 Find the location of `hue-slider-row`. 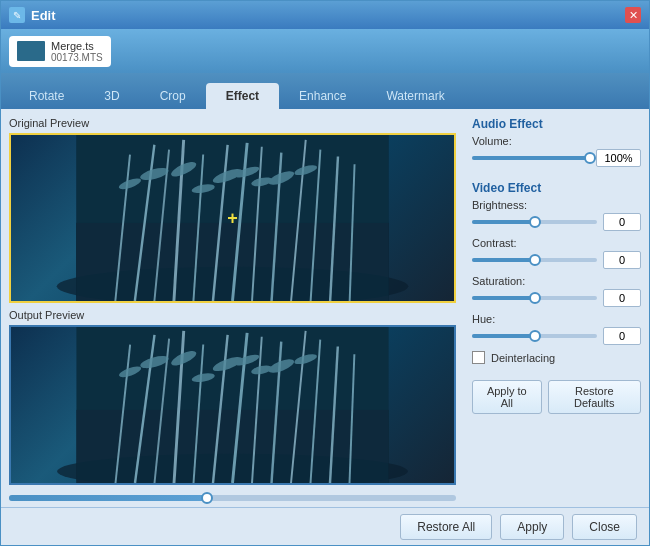

hue-slider-row is located at coordinates (556, 336).